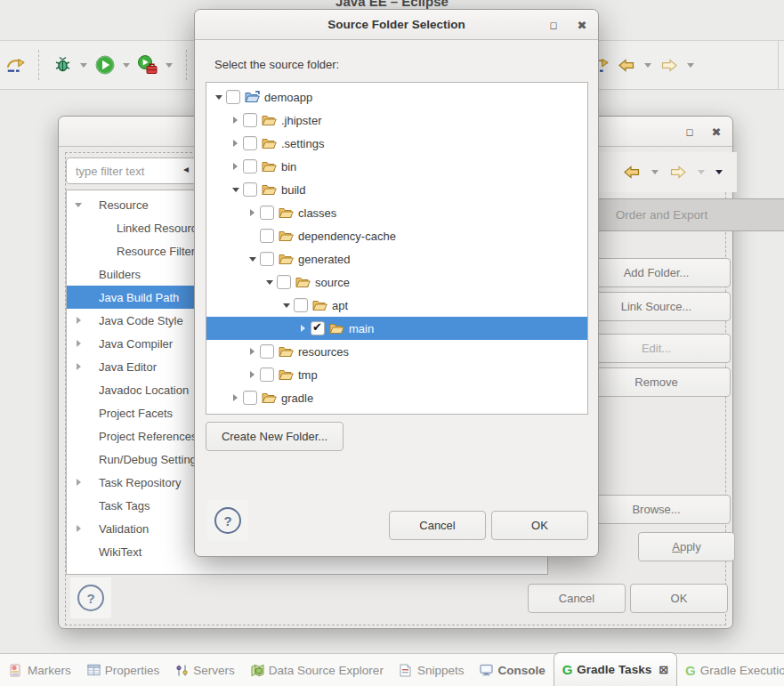  I want to click on tree-row: build, so click(397, 190).